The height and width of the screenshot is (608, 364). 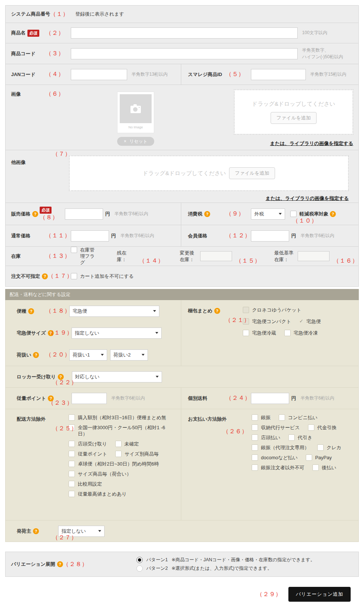 What do you see at coordinates (102, 276) in the screenshot?
I see `no-order-option: カート追加を不可にする` at bounding box center [102, 276].